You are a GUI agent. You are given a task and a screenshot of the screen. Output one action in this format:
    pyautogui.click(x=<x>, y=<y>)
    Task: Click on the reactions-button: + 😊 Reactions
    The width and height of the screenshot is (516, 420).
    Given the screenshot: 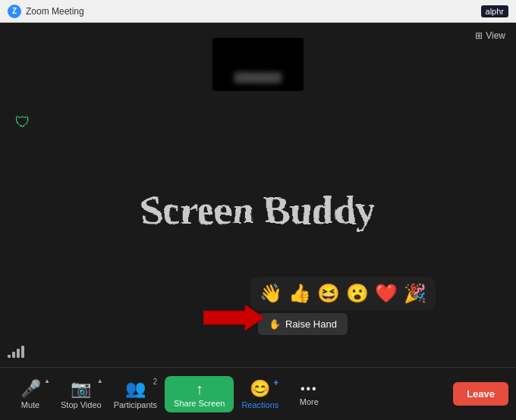 What is the action you would take?
    pyautogui.click(x=260, y=394)
    